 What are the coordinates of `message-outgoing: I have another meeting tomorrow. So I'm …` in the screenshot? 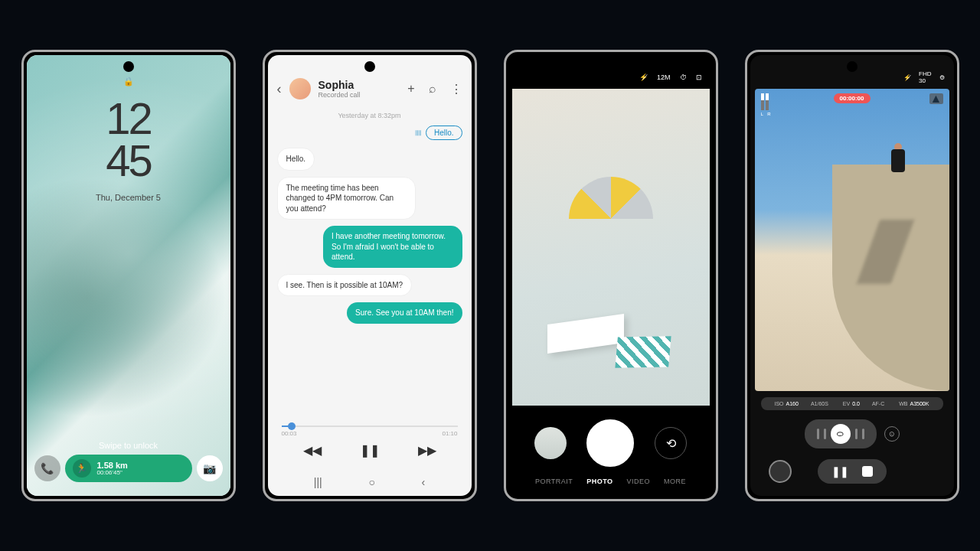 It's located at (393, 246).